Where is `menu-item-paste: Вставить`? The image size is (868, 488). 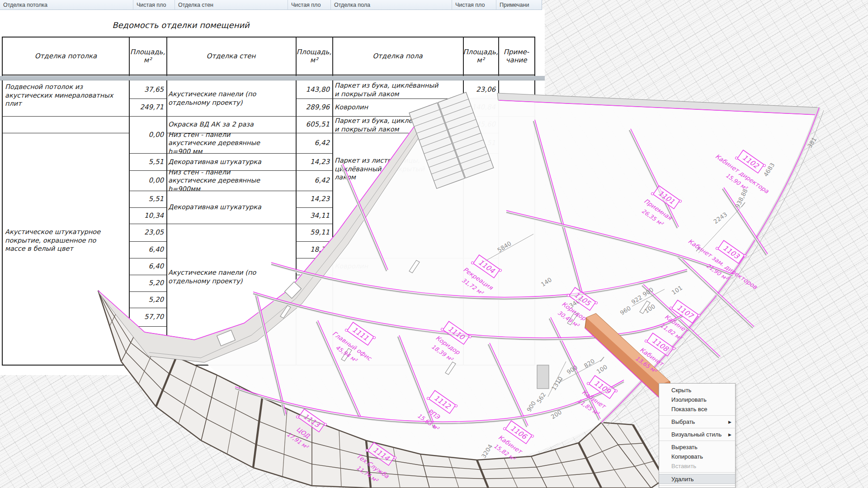
menu-item-paste: Вставить is located at coordinates (697, 466).